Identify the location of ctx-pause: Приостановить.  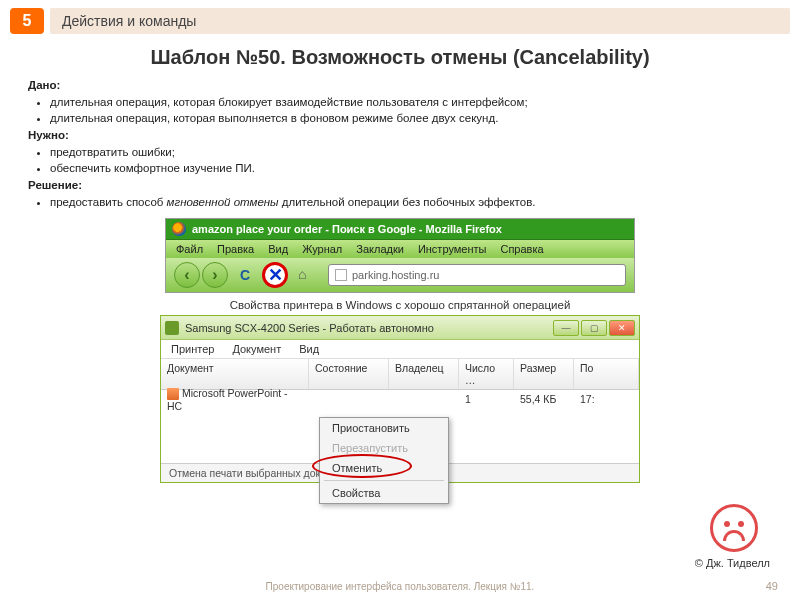
(384, 428).